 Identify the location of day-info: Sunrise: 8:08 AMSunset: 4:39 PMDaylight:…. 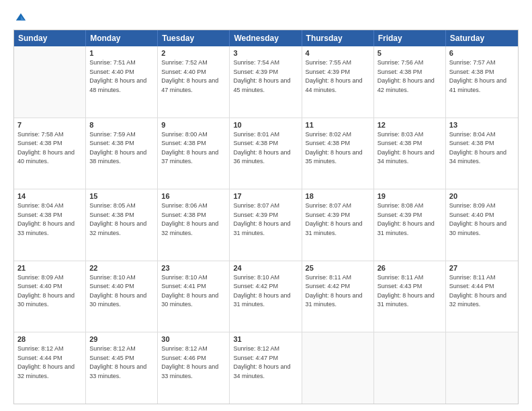
(410, 220).